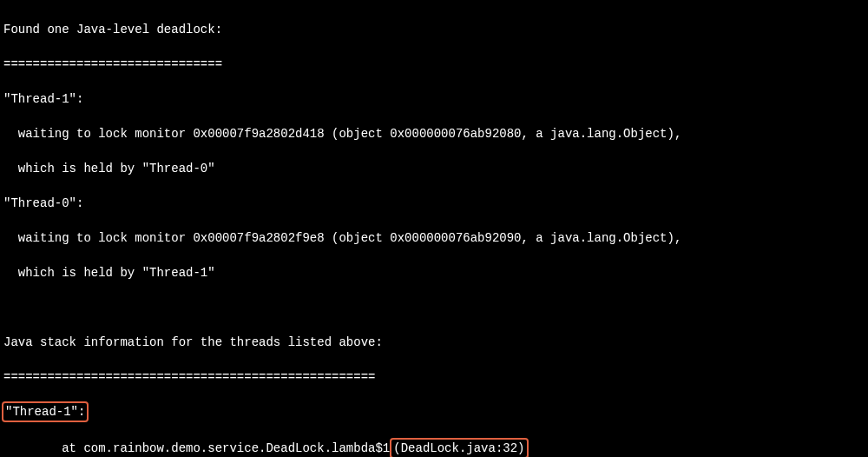 Image resolution: width=868 pixels, height=457 pixels. I want to click on stack-thread-1-label: "Thread-1":, so click(434, 412).